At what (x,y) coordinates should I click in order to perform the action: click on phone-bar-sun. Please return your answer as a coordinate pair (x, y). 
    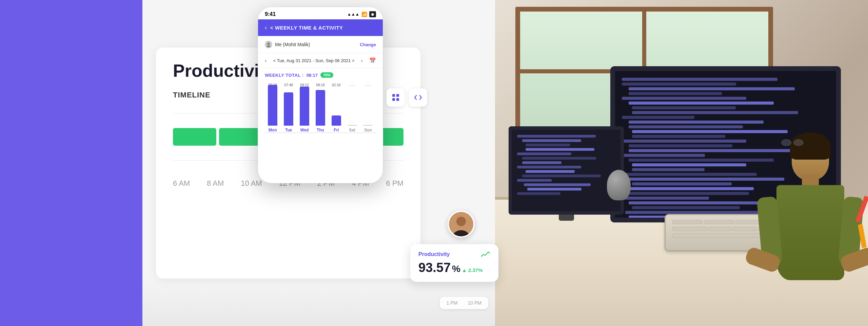
    Looking at the image, I should click on (368, 125).